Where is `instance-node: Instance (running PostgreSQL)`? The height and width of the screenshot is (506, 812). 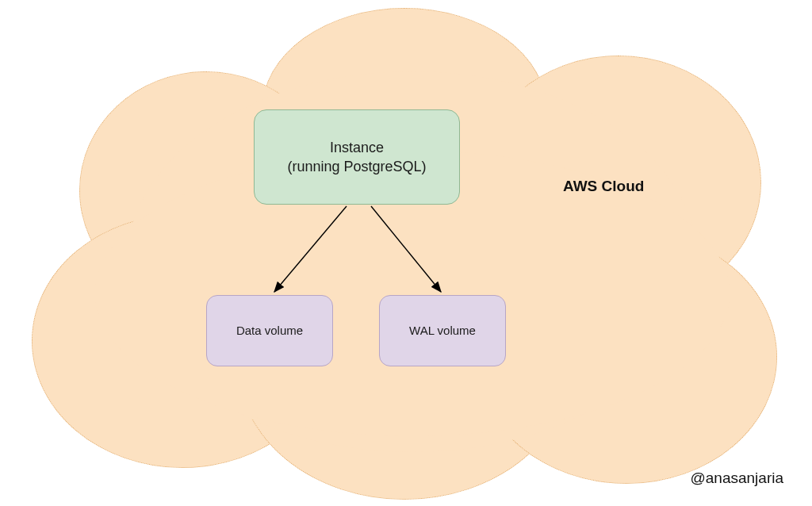 instance-node: Instance (running PostgreSQL) is located at coordinates (357, 157).